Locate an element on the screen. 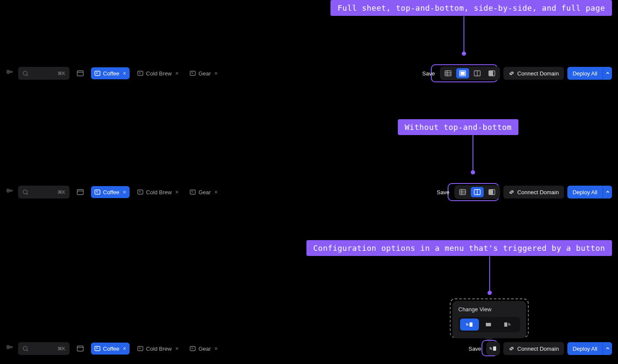  view-menu-button is located at coordinates (493, 349).